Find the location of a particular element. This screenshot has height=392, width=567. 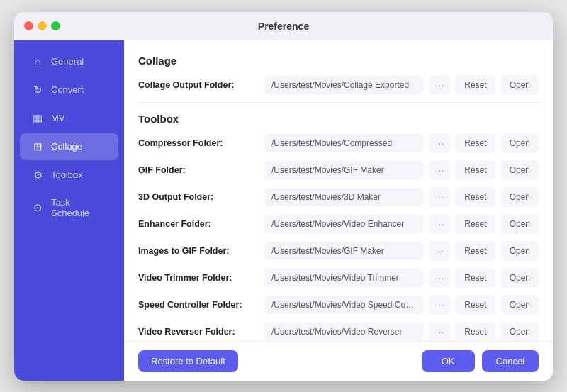

toolbox-open-button-3: Open is located at coordinates (520, 224).